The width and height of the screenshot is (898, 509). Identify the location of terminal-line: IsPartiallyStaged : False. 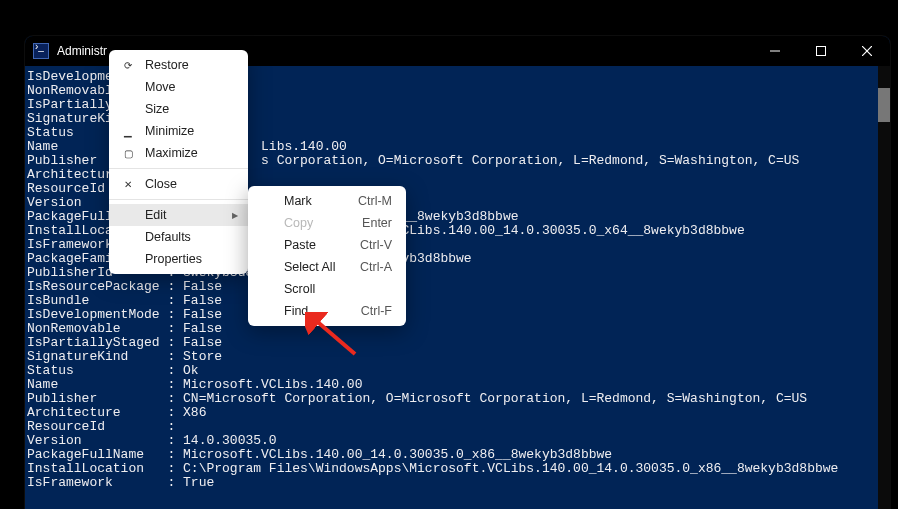
(452, 343).